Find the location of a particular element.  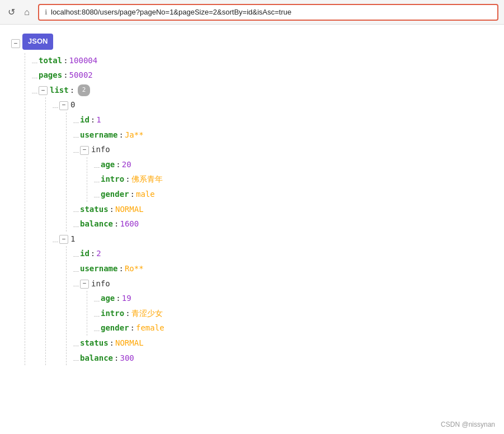

item-0-toggle: − is located at coordinates (64, 106).